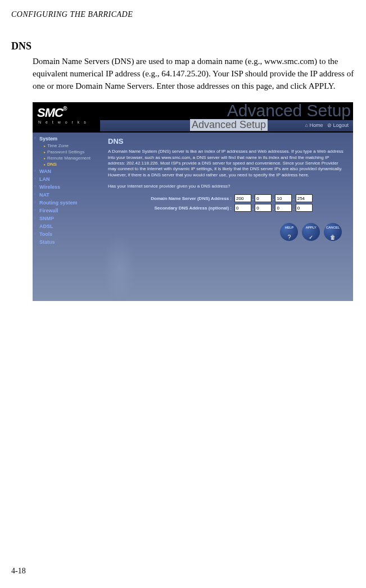 This screenshot has width=366, height=588. Describe the element at coordinates (19, 571) in the screenshot. I see `page-number: 4-18` at that location.